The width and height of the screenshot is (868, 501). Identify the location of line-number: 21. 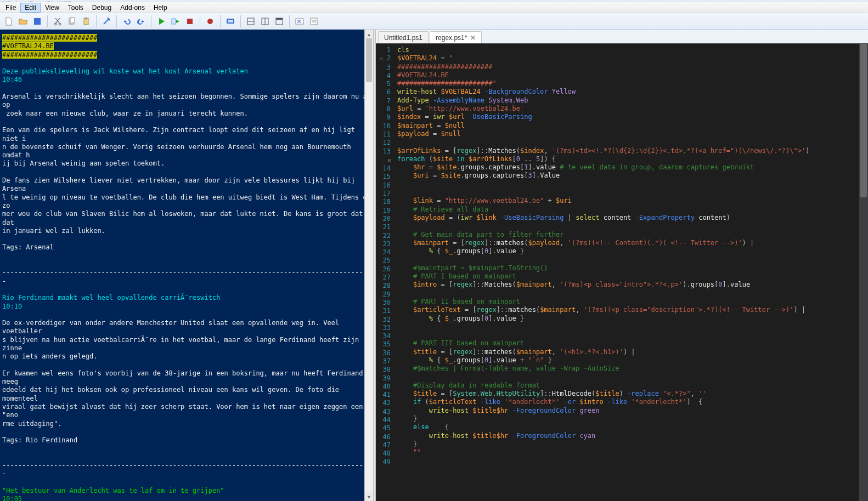
(383, 227).